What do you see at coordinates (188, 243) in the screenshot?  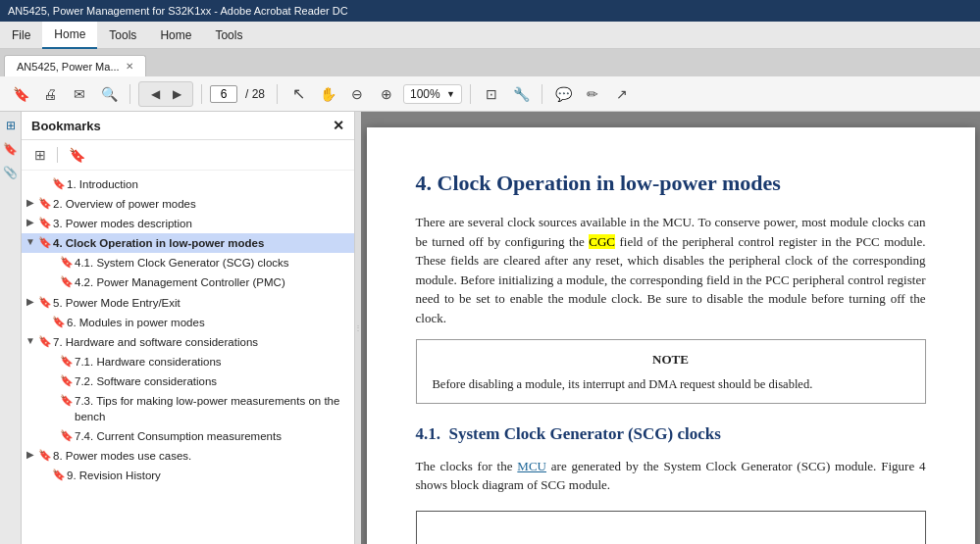 I see `bookmark-item-4: ▼ 🔖 4. Clock Operation in low-power mode…` at bounding box center [188, 243].